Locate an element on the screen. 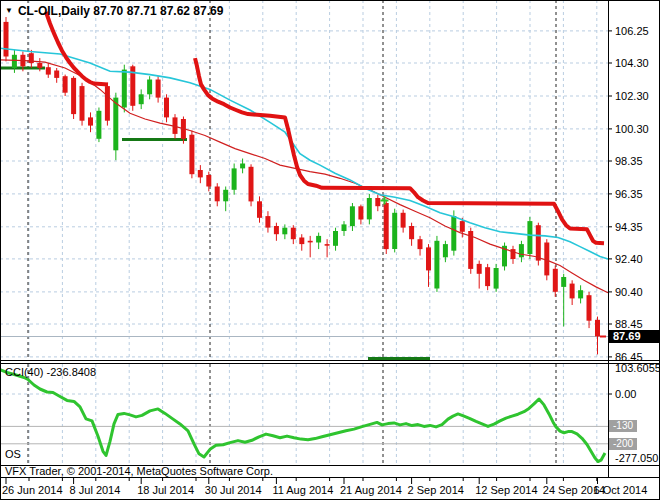 The height and width of the screenshot is (500, 660). date-axis-label: 18 Jul 2014 is located at coordinates (166, 490).